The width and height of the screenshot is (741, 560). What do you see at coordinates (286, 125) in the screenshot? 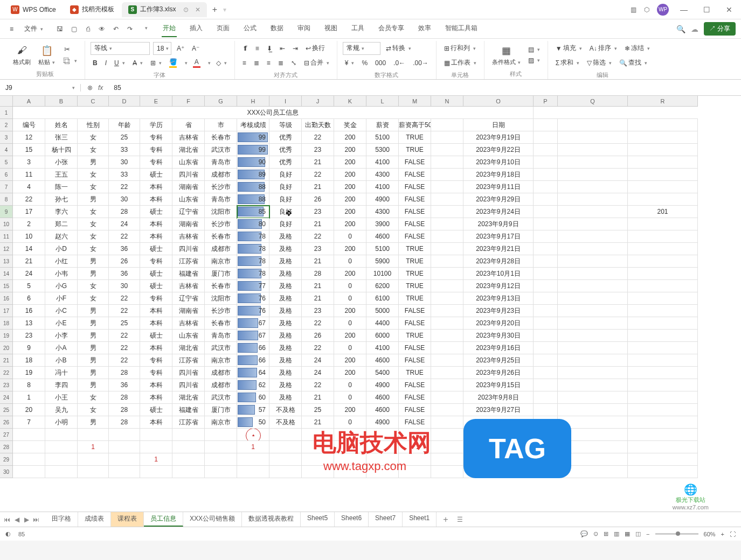
I see `cell: 等级` at bounding box center [286, 125].